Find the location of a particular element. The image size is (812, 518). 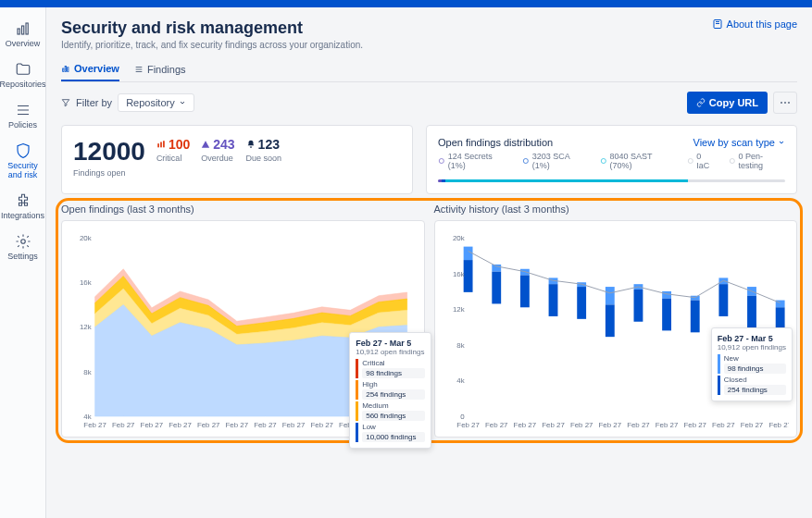

sidebar-item-policies: Policies is located at coordinates (22, 116).